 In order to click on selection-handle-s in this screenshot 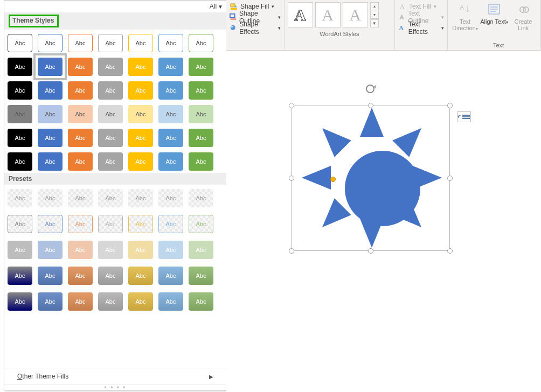, I will do `click(371, 251)`.